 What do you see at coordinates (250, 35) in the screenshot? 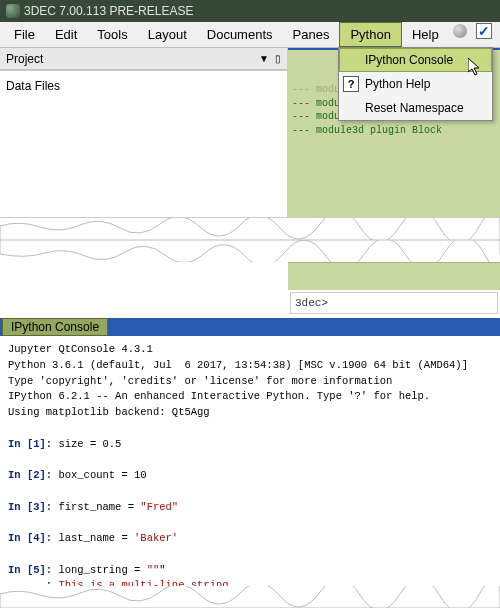
I see `menubar: File Edit Tools Layout Documents Panes P…` at bounding box center [250, 35].